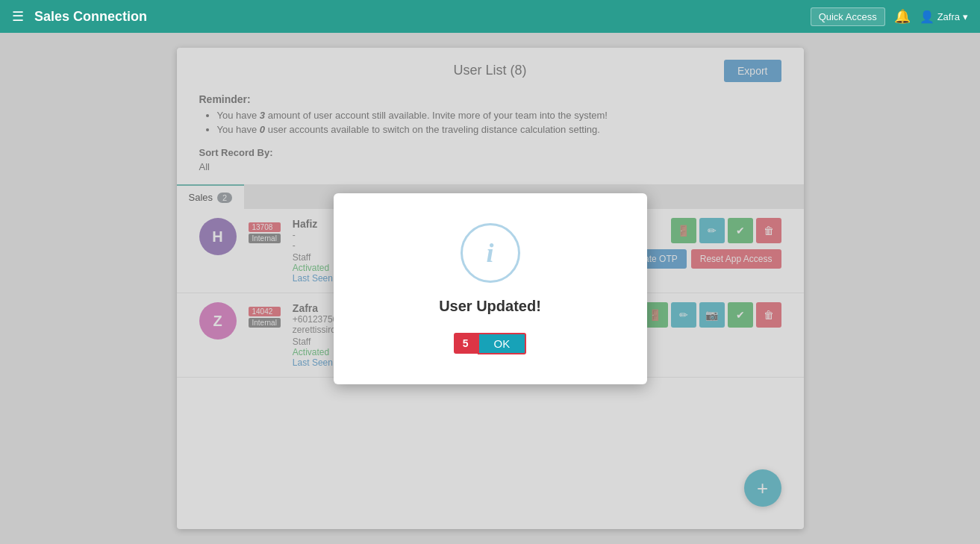 This screenshot has width=980, height=544. What do you see at coordinates (490, 253) in the screenshot?
I see `modal-info-icon: i` at bounding box center [490, 253].